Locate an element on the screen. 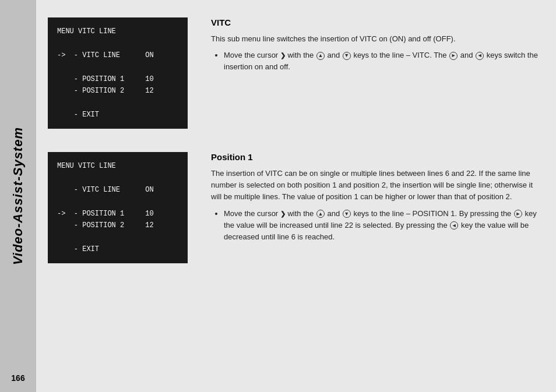 The image size is (556, 392). right-arrow-icon-2: ► is located at coordinates (518, 214).